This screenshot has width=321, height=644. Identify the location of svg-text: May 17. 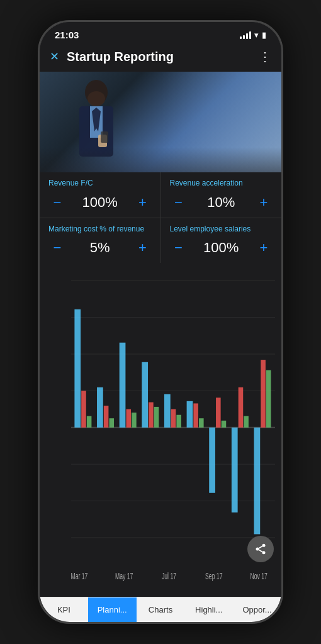
(125, 576).